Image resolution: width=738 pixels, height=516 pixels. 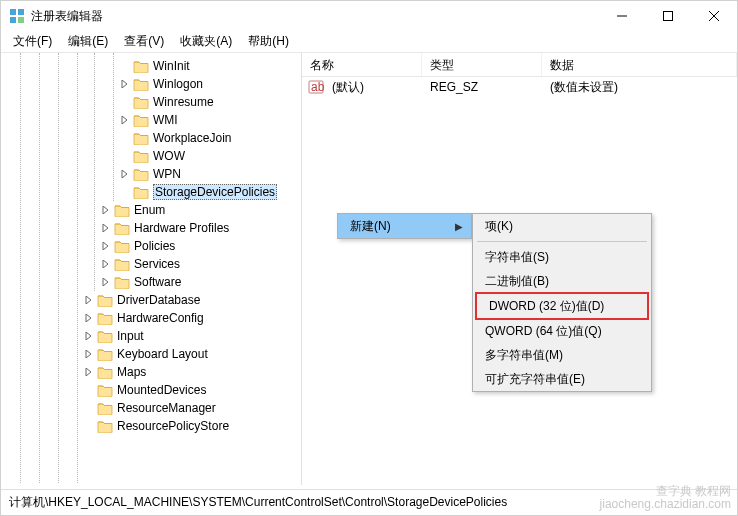 I want to click on menu-item-label: 二进制值(B), so click(x=517, y=282).